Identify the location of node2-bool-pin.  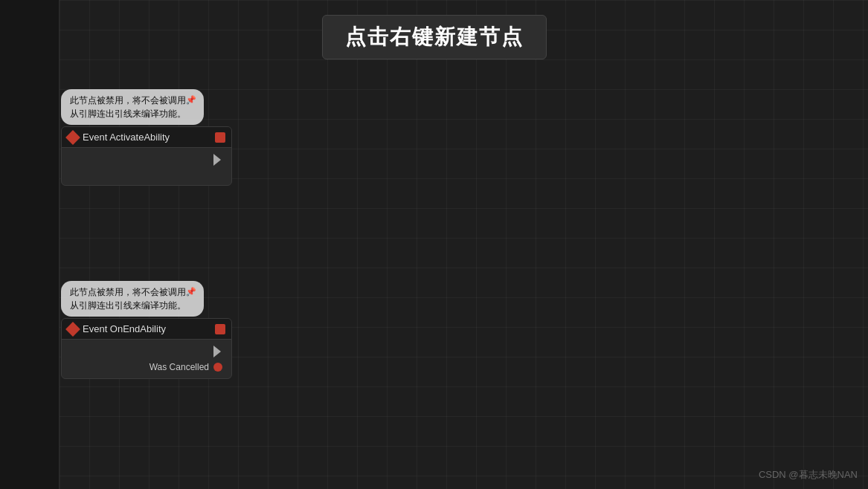
(218, 367).